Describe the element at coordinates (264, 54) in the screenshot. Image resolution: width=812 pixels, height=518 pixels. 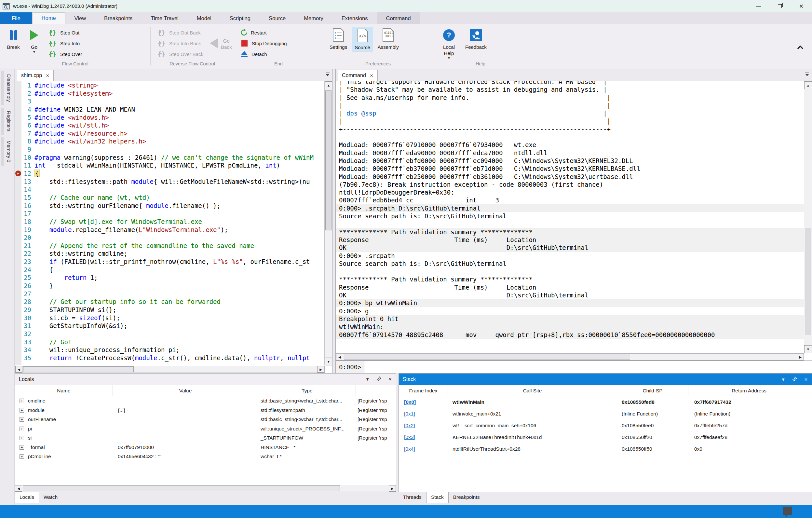
I see `detach-button: Detach` at that location.